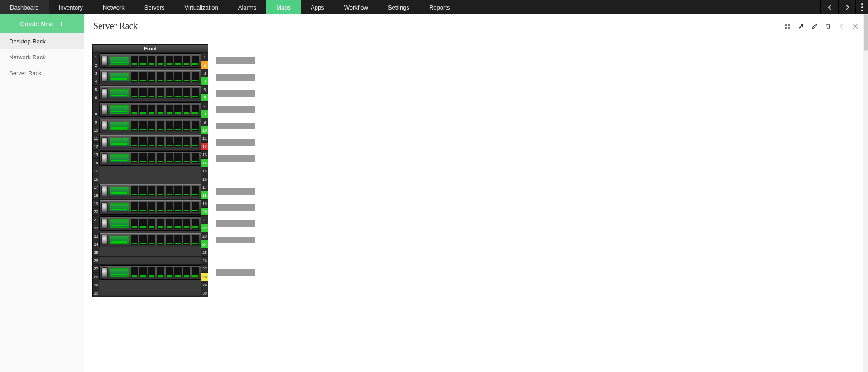 The image size is (868, 372). What do you see at coordinates (235, 191) in the screenshot?
I see `device-label-u17` at bounding box center [235, 191].